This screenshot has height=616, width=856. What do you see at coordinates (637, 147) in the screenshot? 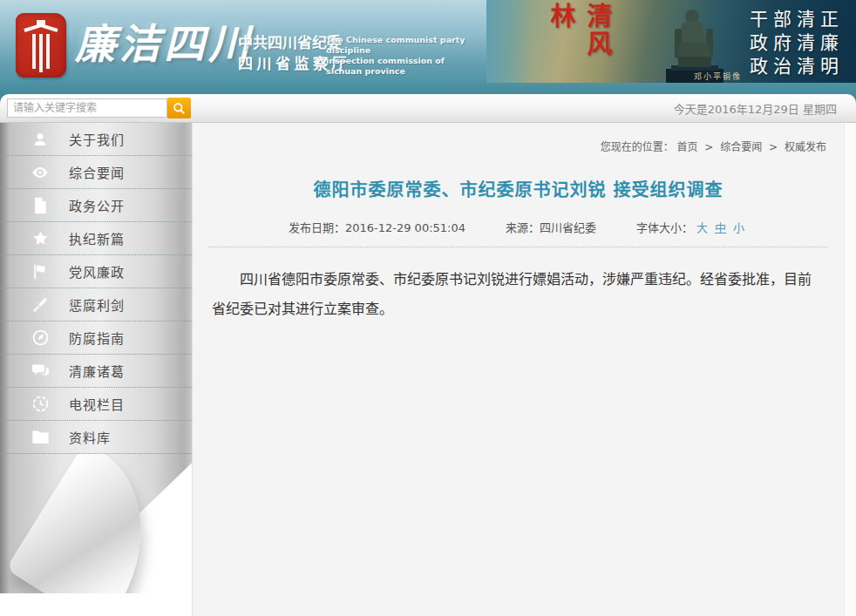
I see `breadcrumb-prefix: 您现在的位置：` at bounding box center [637, 147].